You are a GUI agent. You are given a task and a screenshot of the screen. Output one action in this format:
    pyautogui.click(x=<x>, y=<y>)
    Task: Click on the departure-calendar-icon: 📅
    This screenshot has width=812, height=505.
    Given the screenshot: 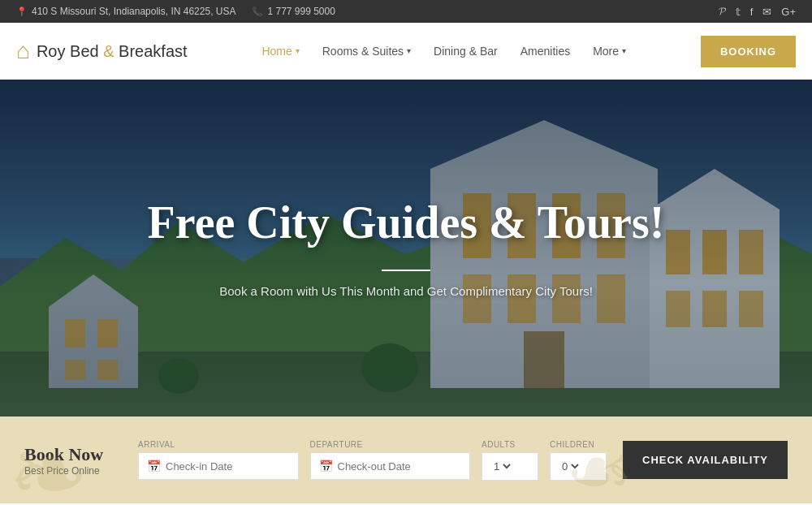 What is the action you would take?
    pyautogui.click(x=326, y=466)
    